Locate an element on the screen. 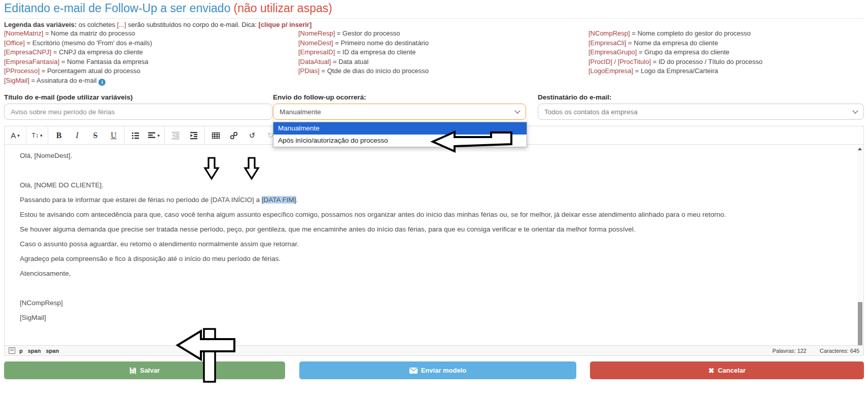  legend-item: [DataAtual] = Data atual is located at coordinates (439, 62).